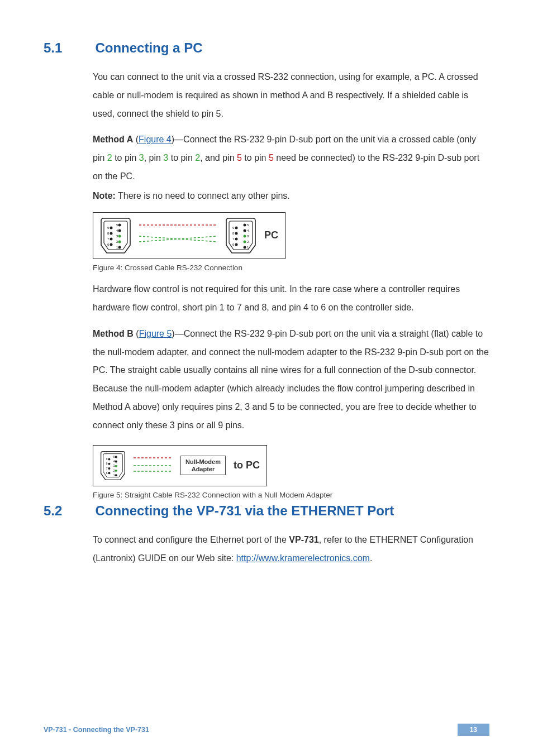  What do you see at coordinates (266, 730) in the screenshot?
I see `page-footer: VP-731 - Connecting the VP-731 13` at bounding box center [266, 730].